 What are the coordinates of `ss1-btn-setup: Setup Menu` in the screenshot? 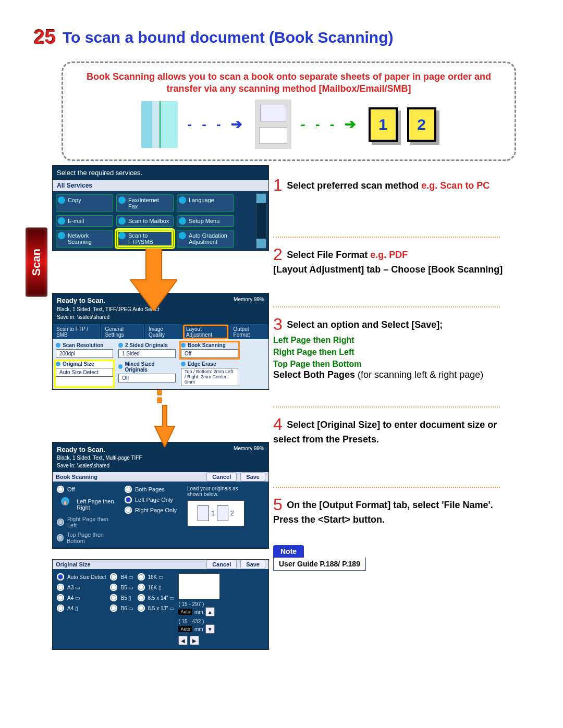 It's located at (205, 221).